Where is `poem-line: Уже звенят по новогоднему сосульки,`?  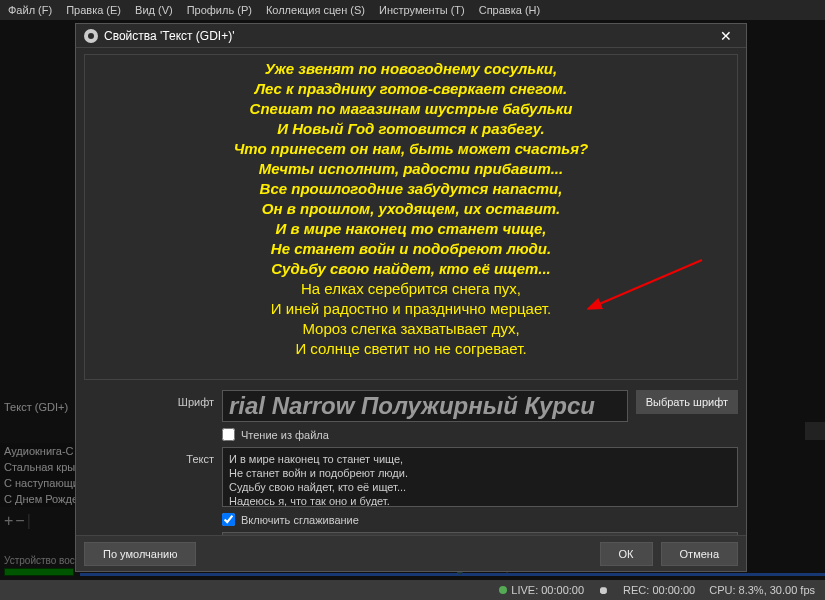
poem-line: Уже звенят по новогоднему сосульки, is located at coordinates (411, 69).